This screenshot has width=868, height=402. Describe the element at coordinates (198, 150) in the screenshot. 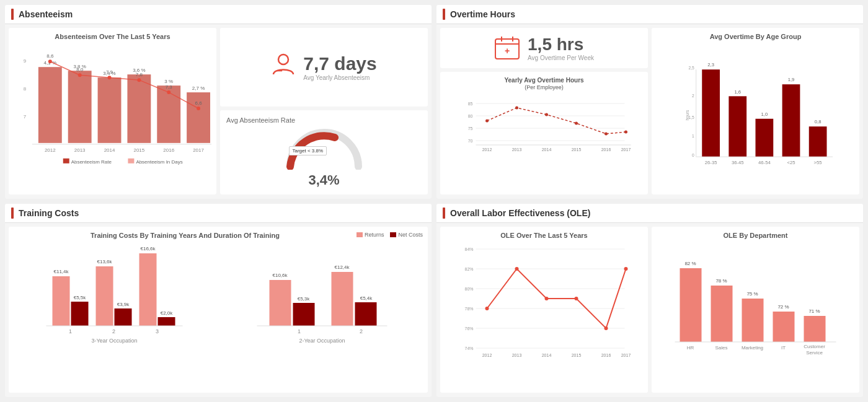

I see `svg-text: 2017` at that location.